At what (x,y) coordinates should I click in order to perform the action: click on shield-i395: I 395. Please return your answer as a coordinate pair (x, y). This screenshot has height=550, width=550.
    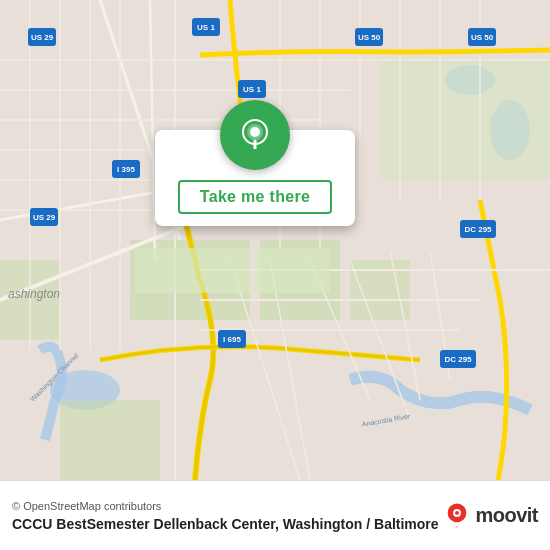
    Looking at the image, I should click on (126, 169).